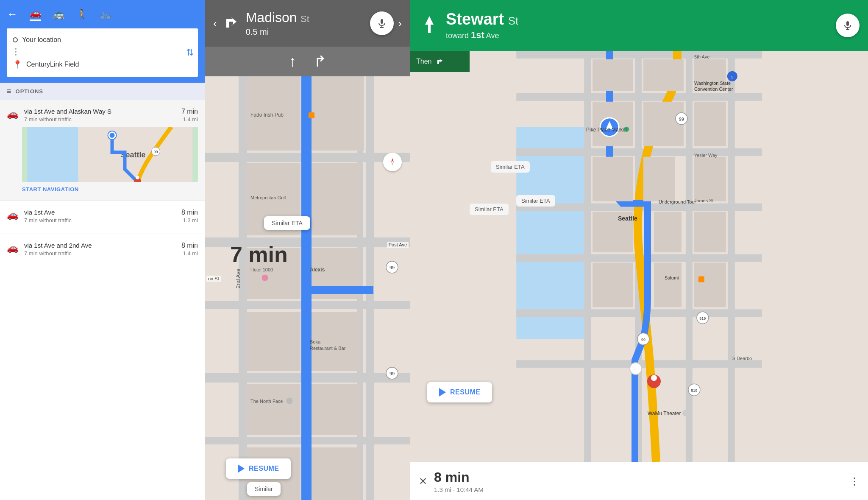  I want to click on nav-street-type-right: St, so click(514, 21).